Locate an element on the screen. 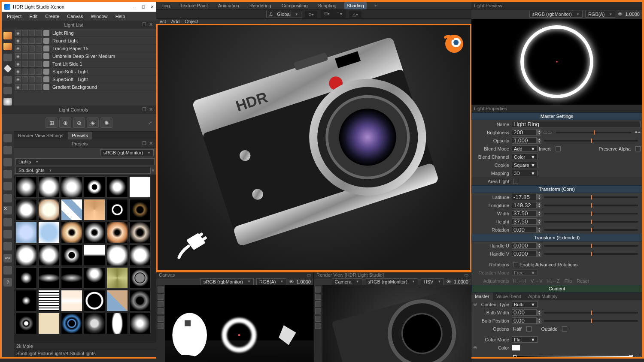 This screenshot has width=644, height=362. preserve-alpha-checkbox is located at coordinates (638, 149).